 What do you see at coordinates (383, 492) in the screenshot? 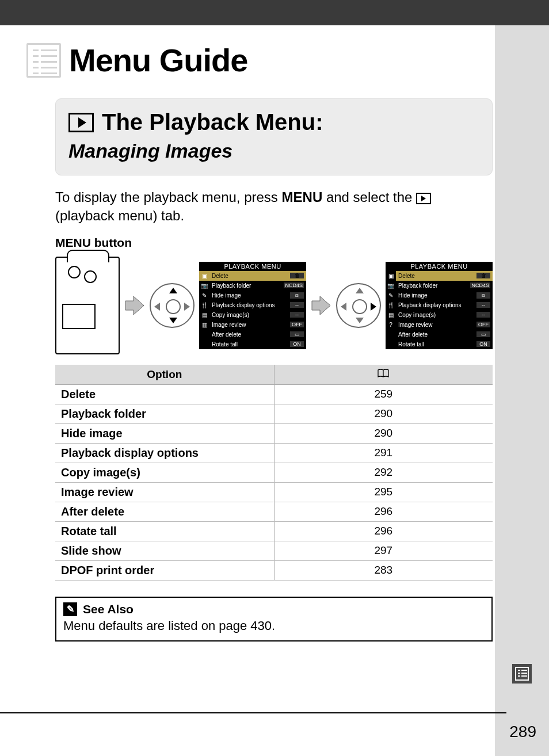
I see `option-page: 295` at bounding box center [383, 492].